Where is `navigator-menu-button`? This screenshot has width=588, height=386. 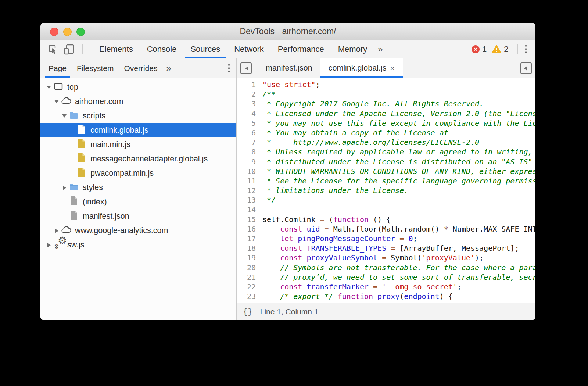
navigator-menu-button is located at coordinates (229, 68).